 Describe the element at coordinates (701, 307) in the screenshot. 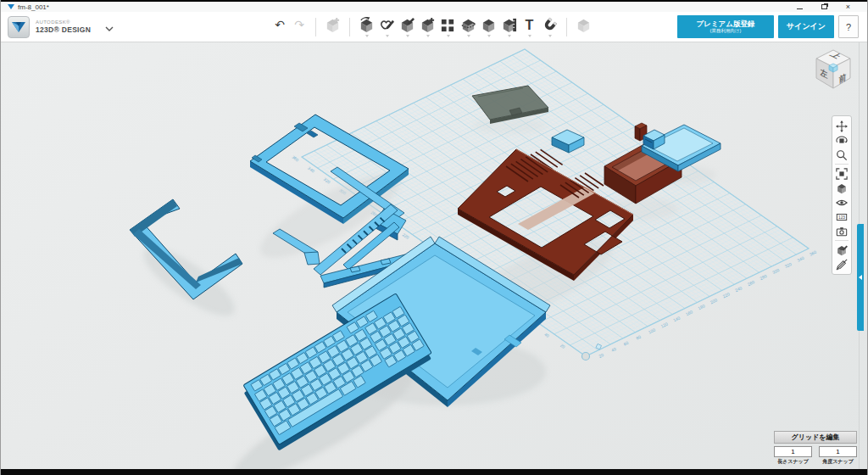

I see `svg-text: 180` at that location.